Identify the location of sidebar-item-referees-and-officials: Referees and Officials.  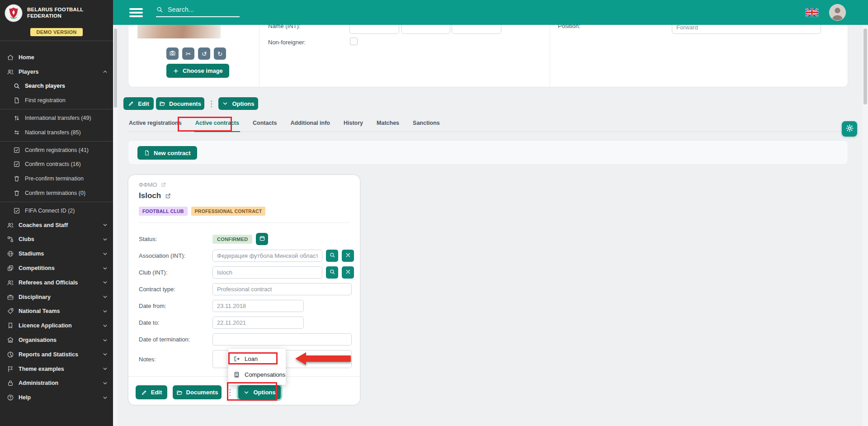
(57, 283).